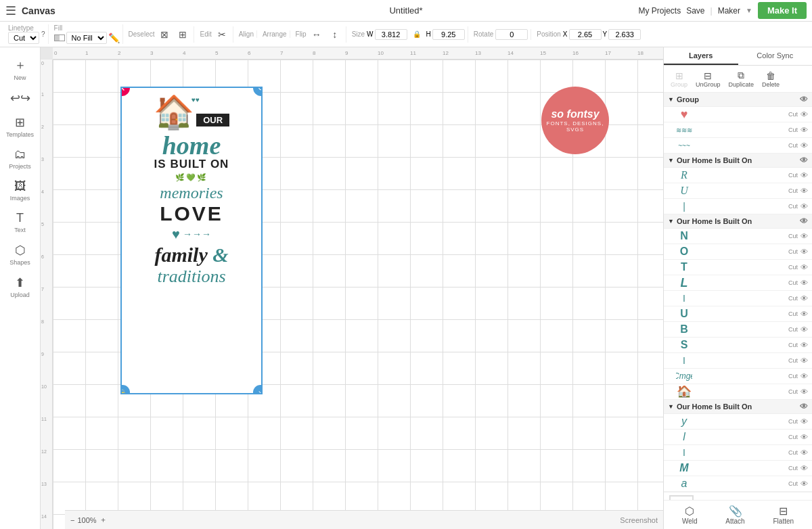 The image size is (812, 529). Describe the element at coordinates (804, 99) in the screenshot. I see `visibility-group-1: 👁` at that location.